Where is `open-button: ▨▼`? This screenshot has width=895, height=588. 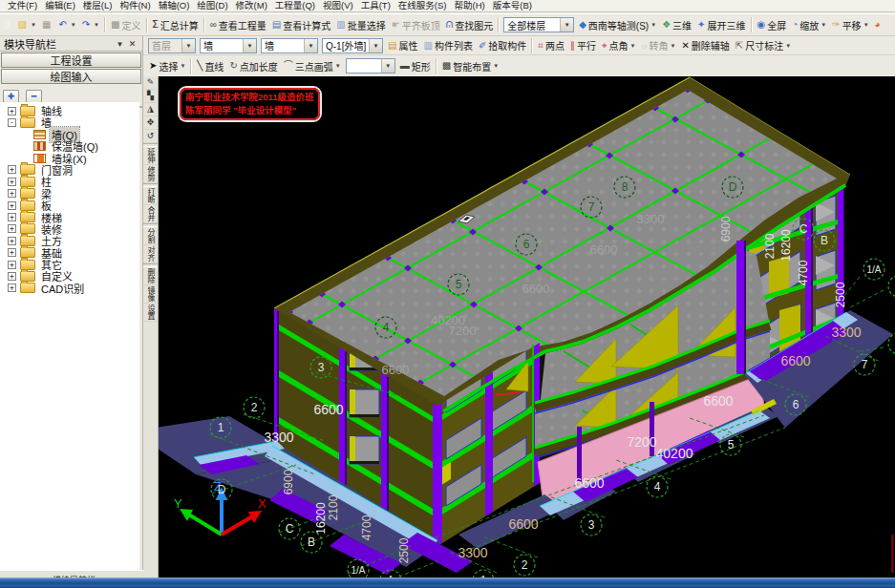 open-button: ▨▼ is located at coordinates (27, 25).